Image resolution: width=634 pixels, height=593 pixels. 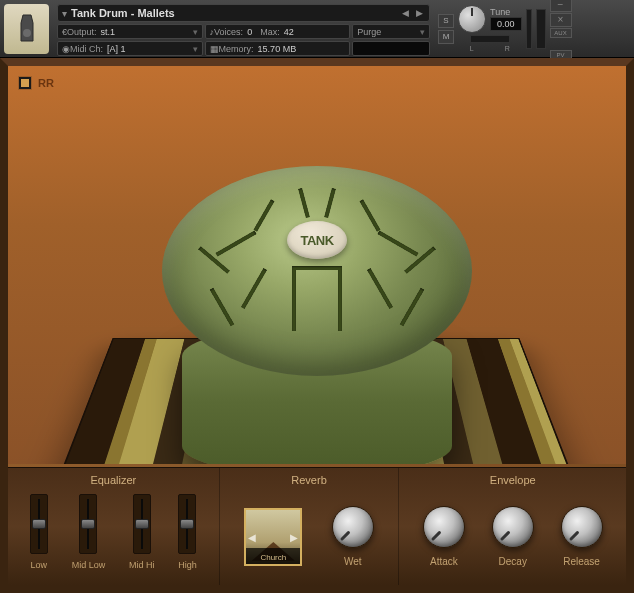 I want to click on rr-label: RR, so click(x=46, y=83).